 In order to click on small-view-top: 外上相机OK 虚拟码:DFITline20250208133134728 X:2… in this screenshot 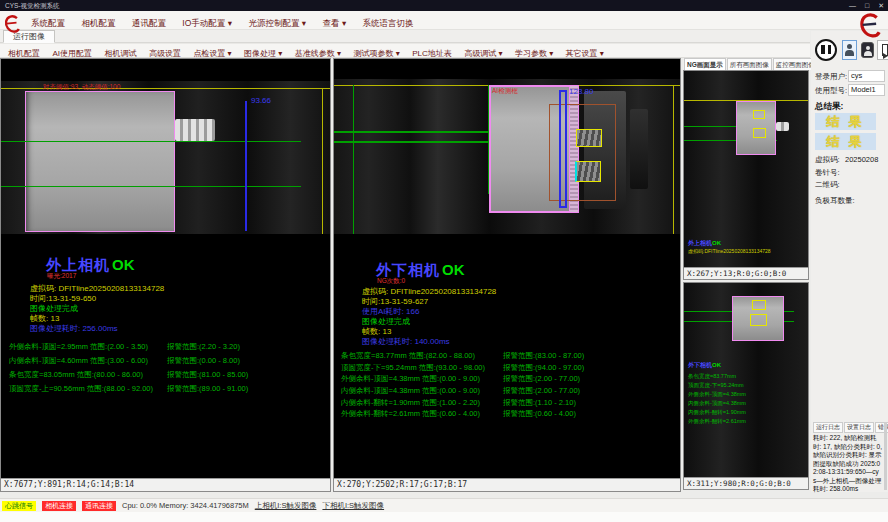, I will do `click(746, 175)`.